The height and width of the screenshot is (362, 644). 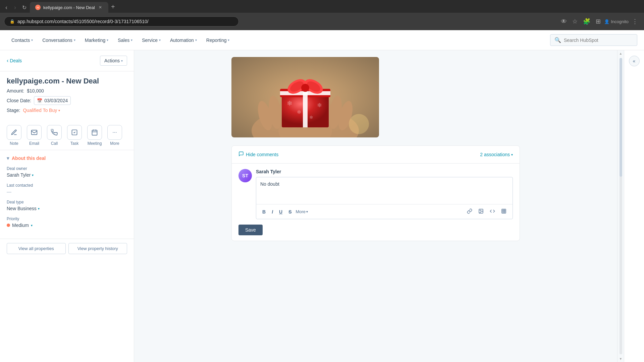 What do you see at coordinates (376, 193) in the screenshot?
I see `comments-section: Hide comments 2 associations ▾ ST Sarah …` at bounding box center [376, 193].